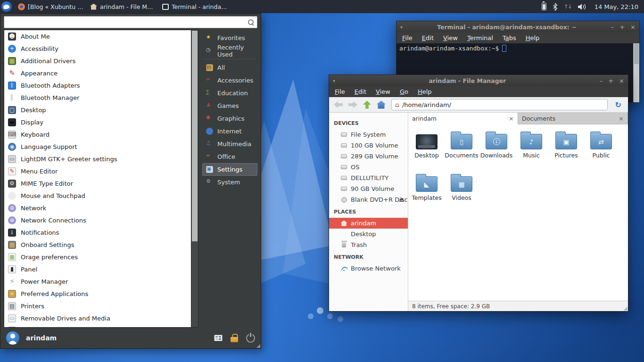  What do you see at coordinates (7, 7) in the screenshot?
I see `whisker-menu-button` at bounding box center [7, 7].